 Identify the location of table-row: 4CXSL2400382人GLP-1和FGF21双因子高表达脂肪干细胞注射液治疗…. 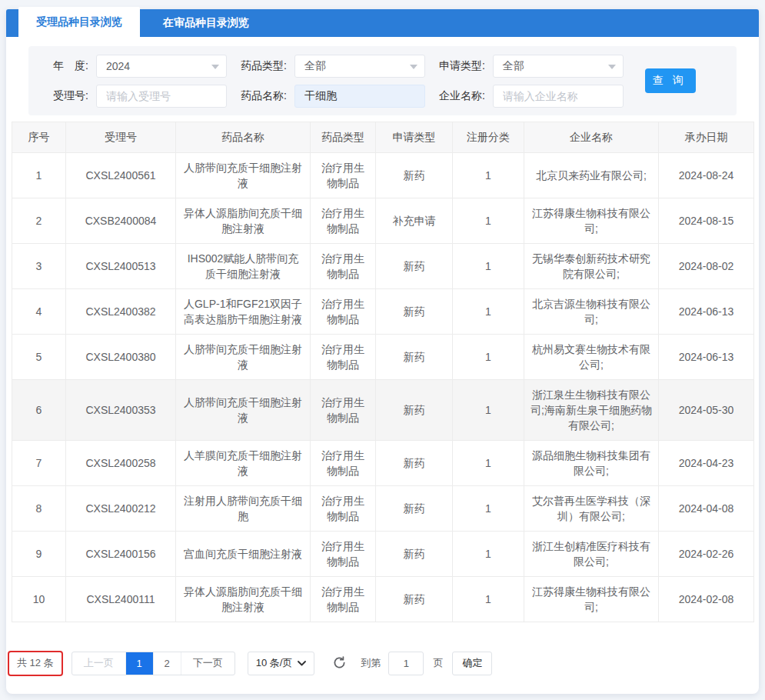
(383, 312).